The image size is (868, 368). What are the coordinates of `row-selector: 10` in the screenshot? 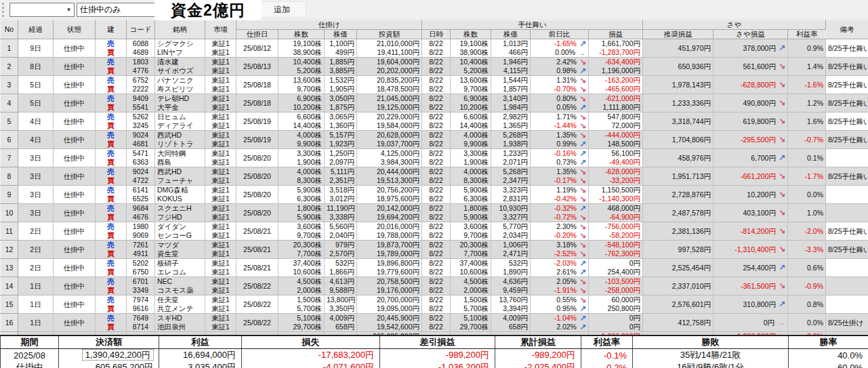 It's located at (9, 213).